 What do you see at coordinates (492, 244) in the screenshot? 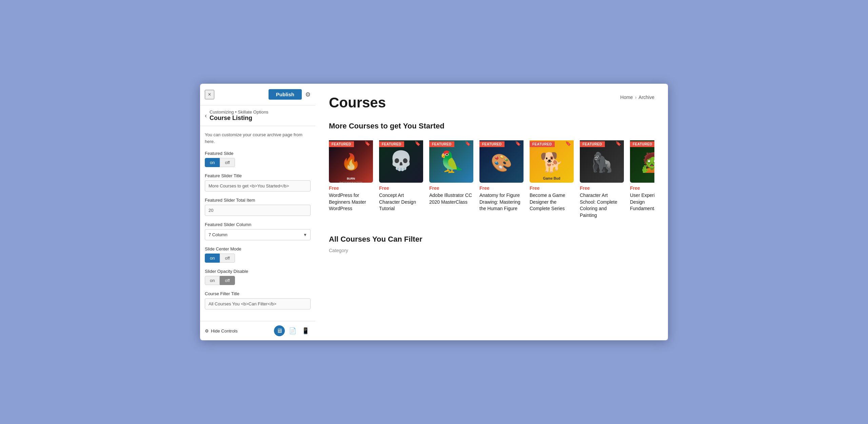
I see `all-courses-section: All Courses You Can Filter Category` at bounding box center [492, 244].